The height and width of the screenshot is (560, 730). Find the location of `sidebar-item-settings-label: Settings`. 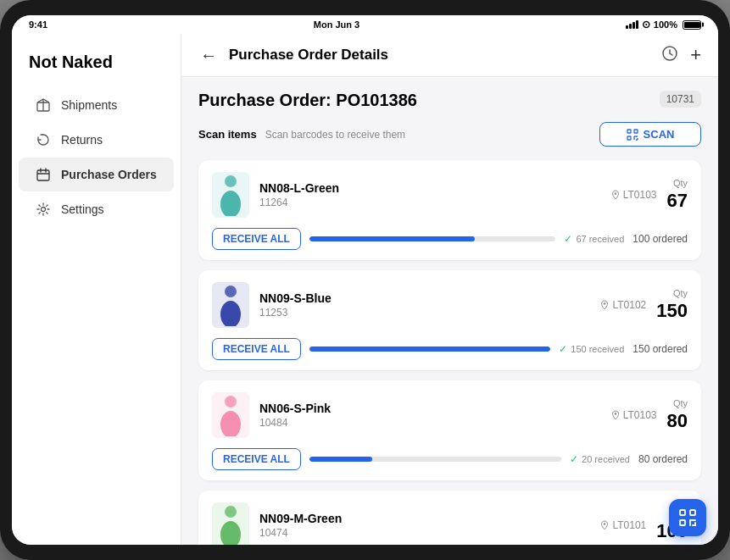

sidebar-item-settings-label: Settings is located at coordinates (83, 209).